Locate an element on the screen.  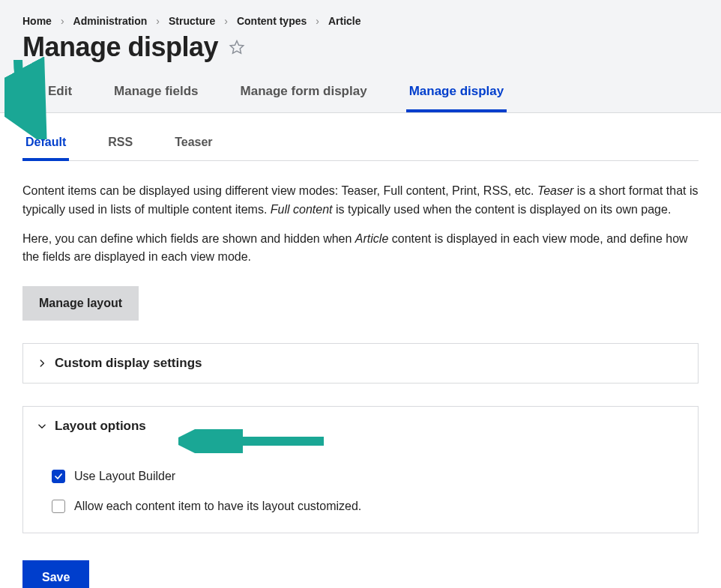
subtab-rss: RSS is located at coordinates (120, 145).